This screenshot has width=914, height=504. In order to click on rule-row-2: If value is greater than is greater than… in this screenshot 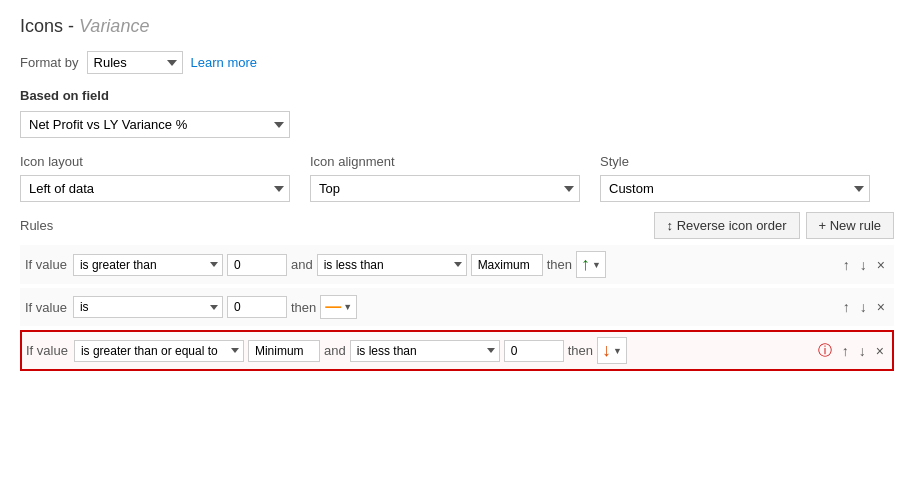, I will do `click(457, 307)`.